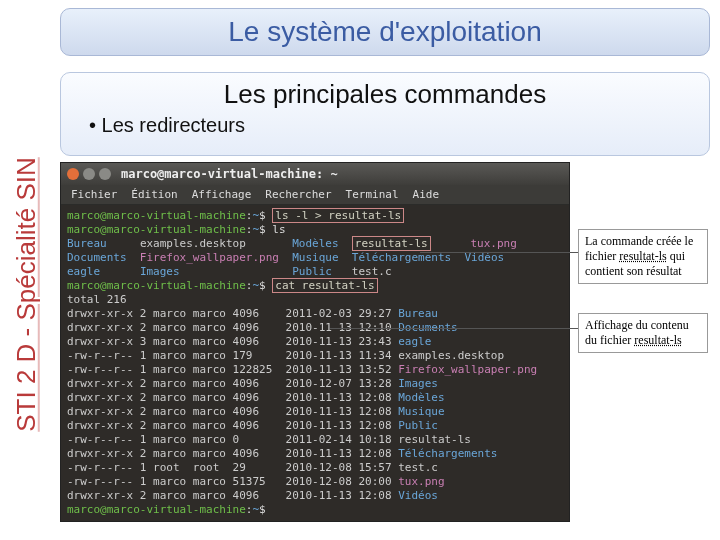 This screenshot has height=540, width=720. Describe the element at coordinates (385, 94) in the screenshot. I see `section-title: Les principales commandes` at that location.